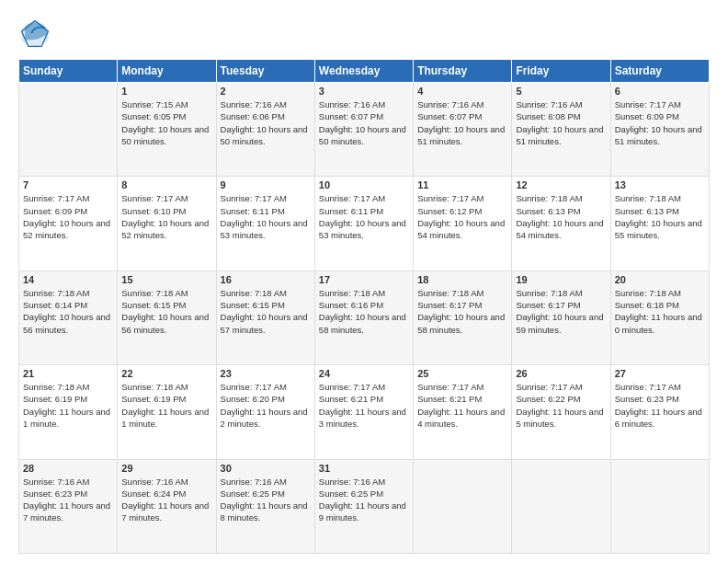 This screenshot has width=728, height=563. What do you see at coordinates (561, 72) in the screenshot?
I see `col-header-friday: Friday` at bounding box center [561, 72].